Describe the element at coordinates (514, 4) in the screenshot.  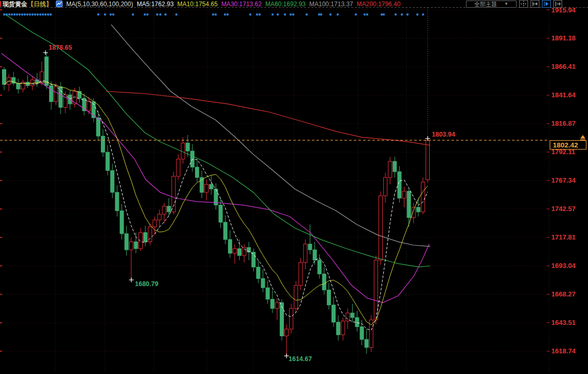
I see `header-controls: 全部主题▼` at that location.